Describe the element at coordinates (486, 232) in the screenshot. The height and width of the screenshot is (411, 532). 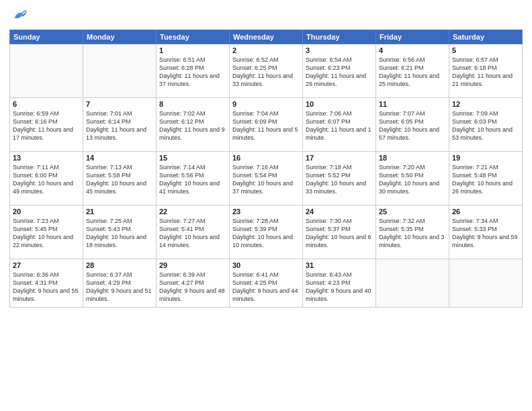
I see `calendar-cell: 26Sunrise: 7:34 AM Sunset: 5:33 PM Dayli…` at that location.